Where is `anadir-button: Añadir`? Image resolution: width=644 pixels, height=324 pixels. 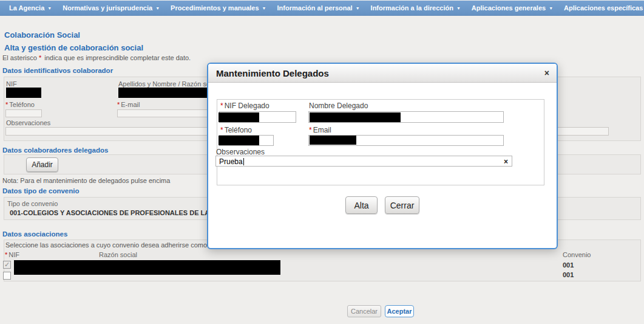
anadir-button: Añadir is located at coordinates (42, 165).